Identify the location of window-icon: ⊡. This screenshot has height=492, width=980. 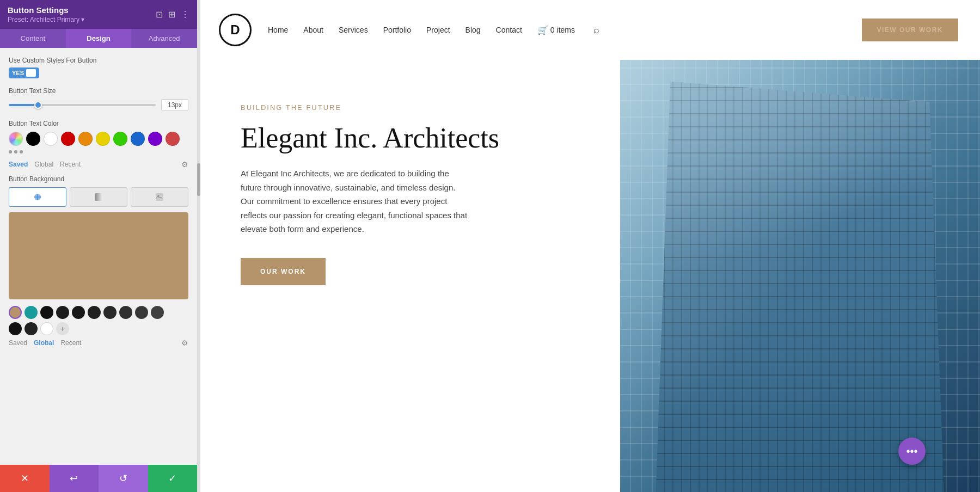
(159, 14).